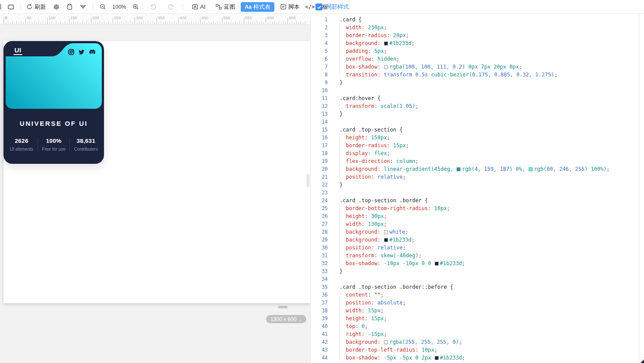 The width and height of the screenshot is (644, 363). What do you see at coordinates (642, 361) in the screenshot?
I see `resize-grip-icon` at bounding box center [642, 361].